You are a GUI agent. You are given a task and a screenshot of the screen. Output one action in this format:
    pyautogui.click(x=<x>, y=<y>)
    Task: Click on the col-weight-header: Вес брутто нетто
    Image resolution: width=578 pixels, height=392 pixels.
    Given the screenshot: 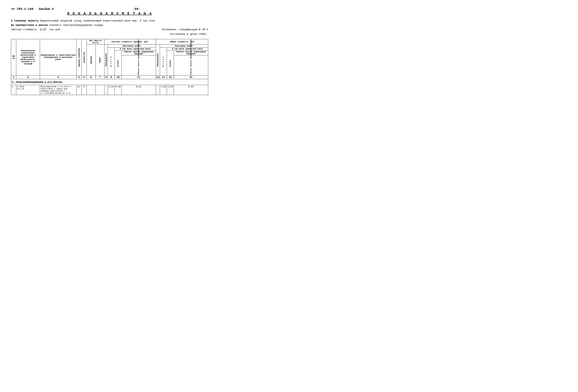 What is the action you would take?
    pyautogui.click(x=96, y=42)
    